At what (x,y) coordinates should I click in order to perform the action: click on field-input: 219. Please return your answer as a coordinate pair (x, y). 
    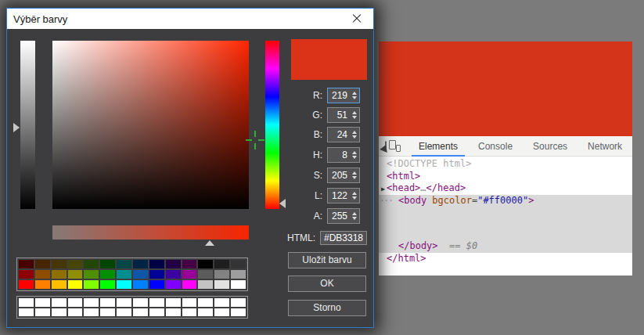
    Looking at the image, I should click on (344, 95).